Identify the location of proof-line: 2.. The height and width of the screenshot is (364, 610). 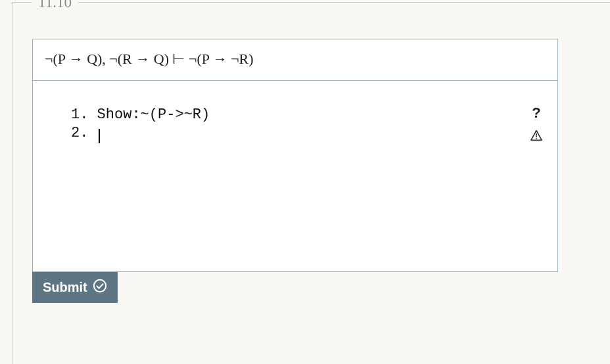
(295, 134).